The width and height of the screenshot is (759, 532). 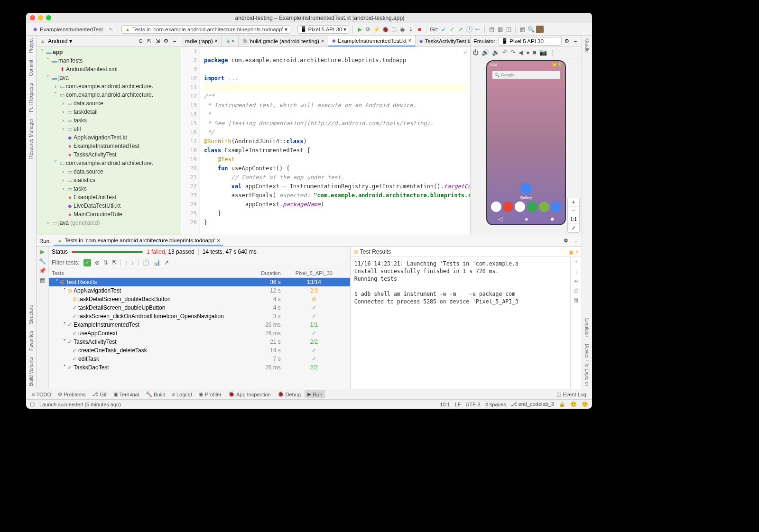 What do you see at coordinates (206, 29) in the screenshot?
I see `run-config-dropdown: ▲ Tests in 'com.example.android.architec…` at bounding box center [206, 29].